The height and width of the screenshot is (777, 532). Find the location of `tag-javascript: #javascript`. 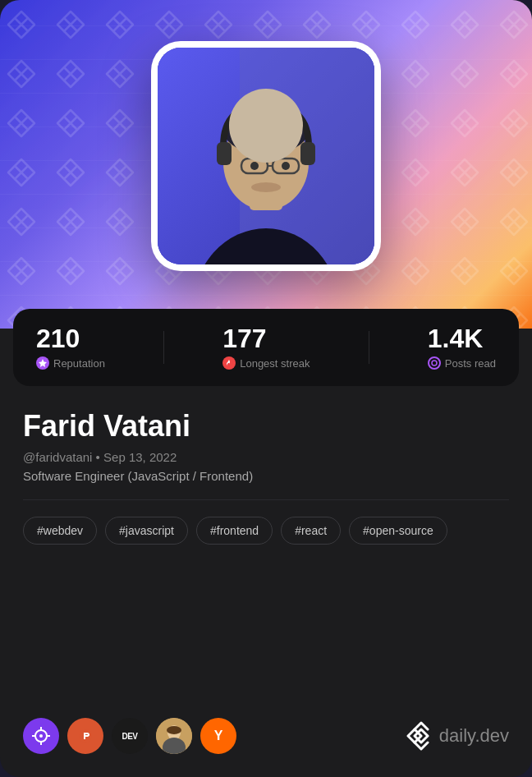

tag-javascript: #javascript is located at coordinates (146, 531).